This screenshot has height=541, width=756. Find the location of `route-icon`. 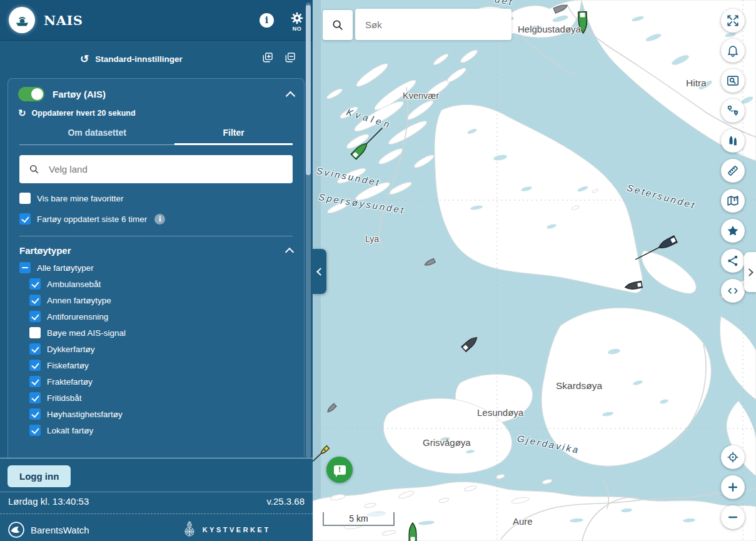

route-icon is located at coordinates (733, 111).